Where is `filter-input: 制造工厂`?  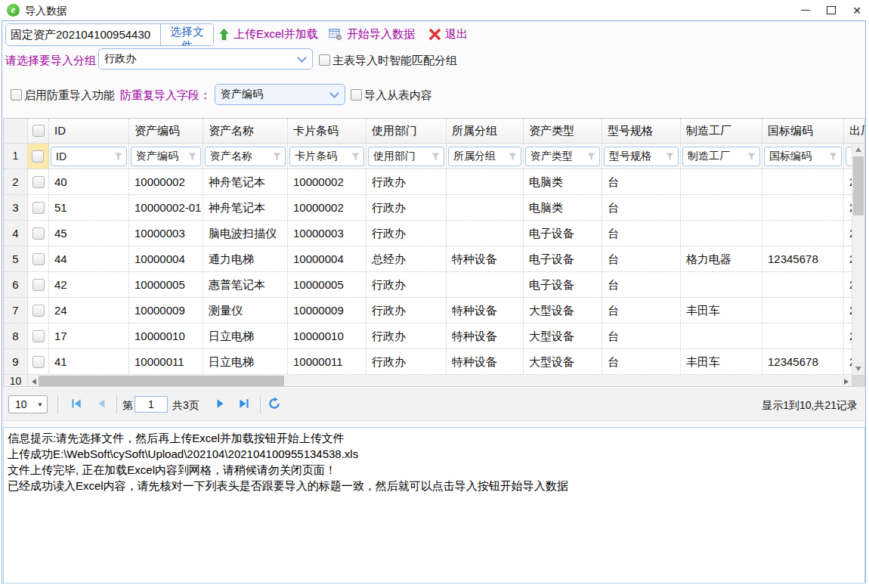
filter-input: 制造工厂 is located at coordinates (721, 156).